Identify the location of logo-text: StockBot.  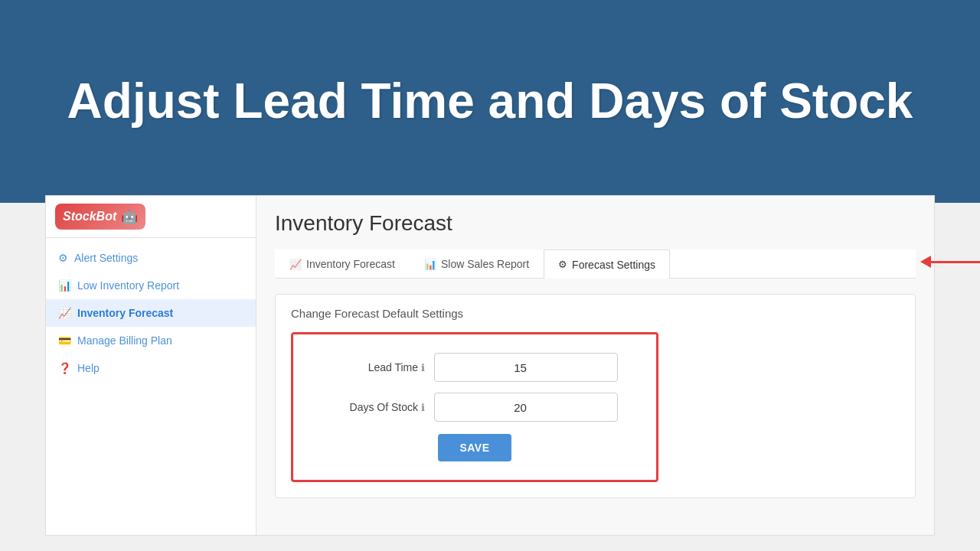
(90, 217).